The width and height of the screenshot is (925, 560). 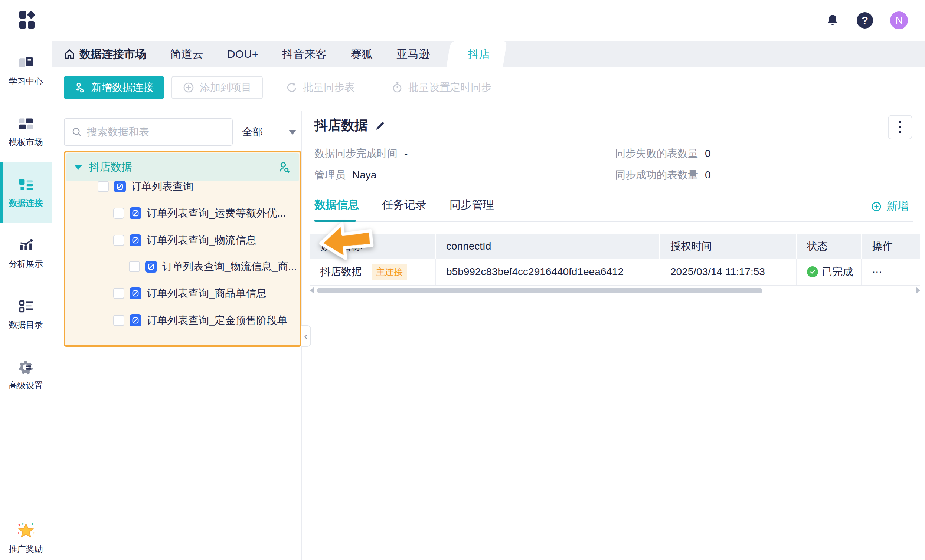 I want to click on tabs-divider, so click(x=613, y=221).